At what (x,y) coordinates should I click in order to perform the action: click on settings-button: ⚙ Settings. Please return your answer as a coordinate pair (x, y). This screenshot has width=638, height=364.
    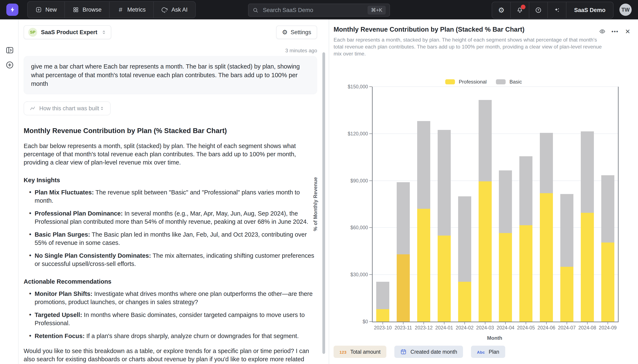
    Looking at the image, I should click on (297, 32).